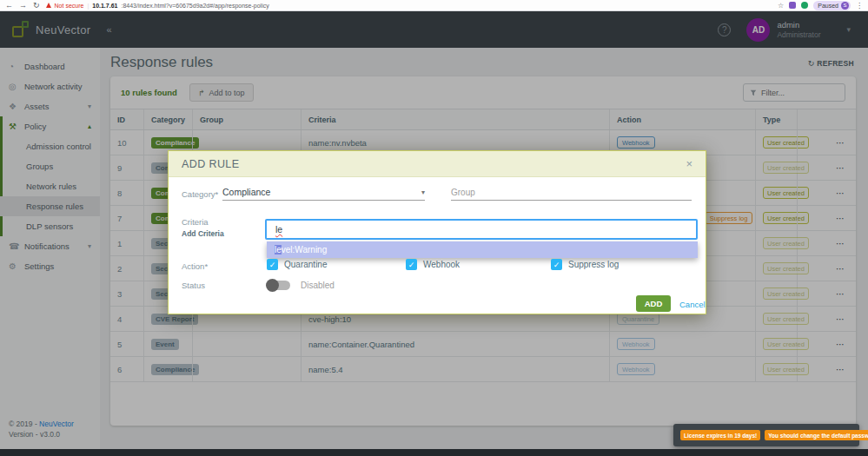 This screenshot has height=456, width=868. Describe the element at coordinates (463, 193) in the screenshot. I see `group-placeholder: Group` at that location.